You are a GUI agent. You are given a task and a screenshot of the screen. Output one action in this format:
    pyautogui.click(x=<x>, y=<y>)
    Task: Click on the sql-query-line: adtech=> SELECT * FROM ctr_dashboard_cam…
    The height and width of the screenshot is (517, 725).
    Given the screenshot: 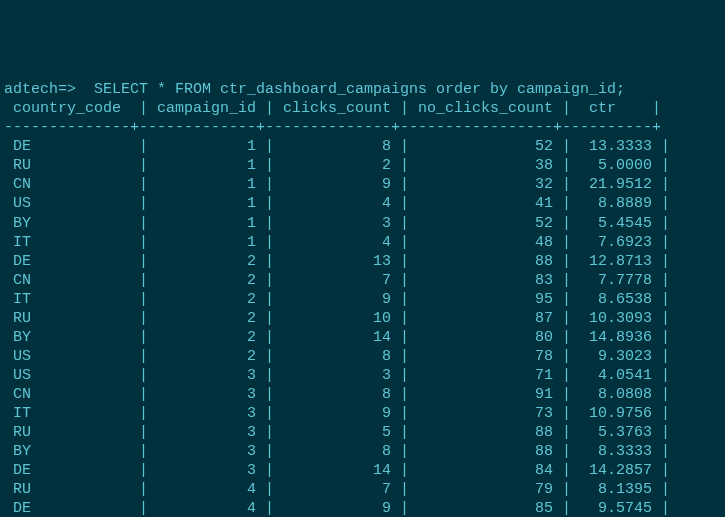 What is the action you would take?
    pyautogui.click(x=364, y=90)
    